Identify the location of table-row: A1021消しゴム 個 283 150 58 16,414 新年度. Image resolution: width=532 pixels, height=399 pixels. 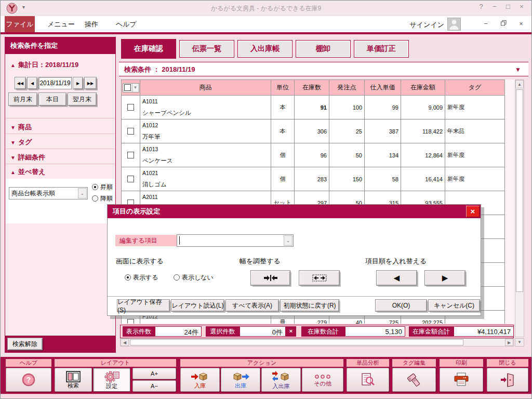
(313, 179).